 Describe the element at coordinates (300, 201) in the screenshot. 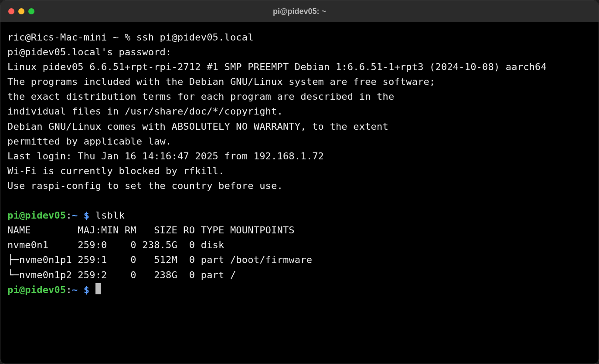

I see `banner-line` at that location.